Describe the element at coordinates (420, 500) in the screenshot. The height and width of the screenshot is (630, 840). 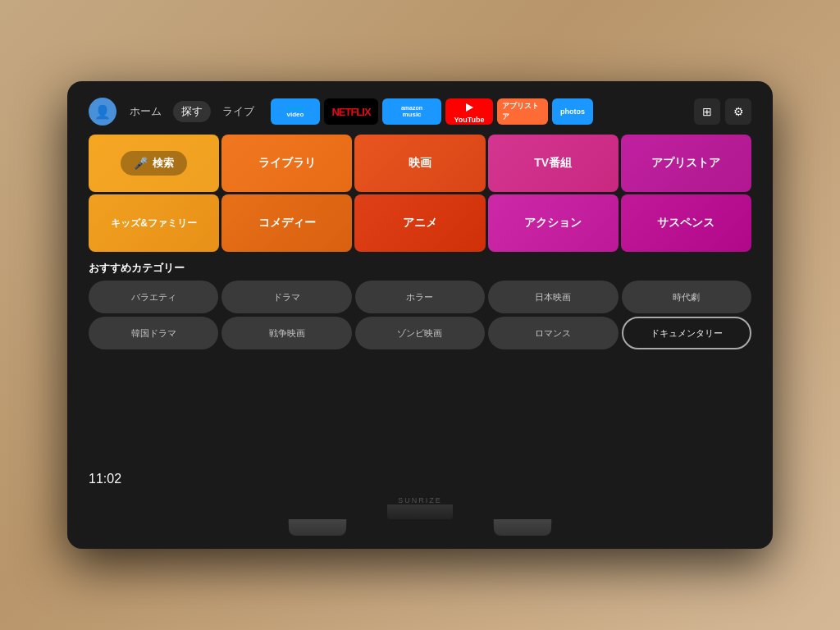
I see `tv-brand: SUNRIZE` at that location.